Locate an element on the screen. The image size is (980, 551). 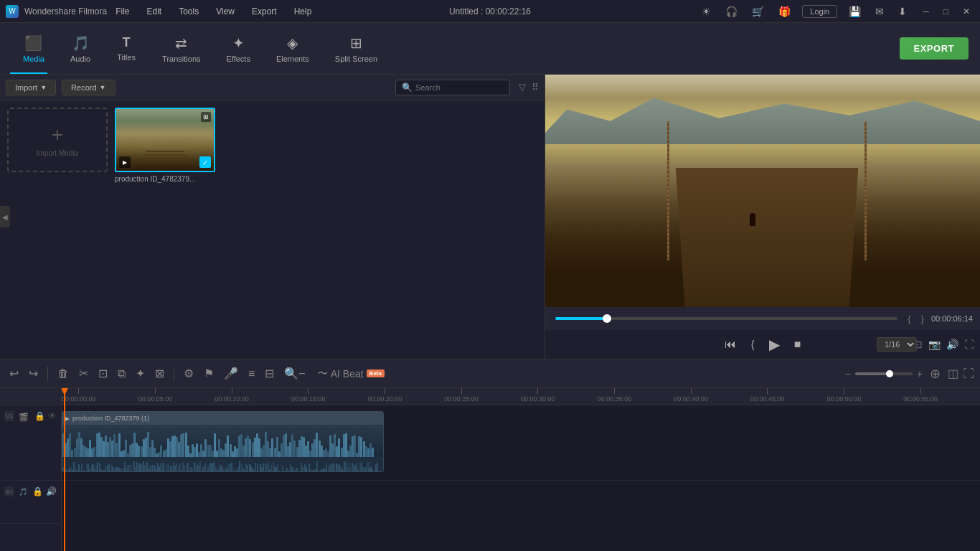
cart-icon: 🛒 is located at coordinates (758, 11).